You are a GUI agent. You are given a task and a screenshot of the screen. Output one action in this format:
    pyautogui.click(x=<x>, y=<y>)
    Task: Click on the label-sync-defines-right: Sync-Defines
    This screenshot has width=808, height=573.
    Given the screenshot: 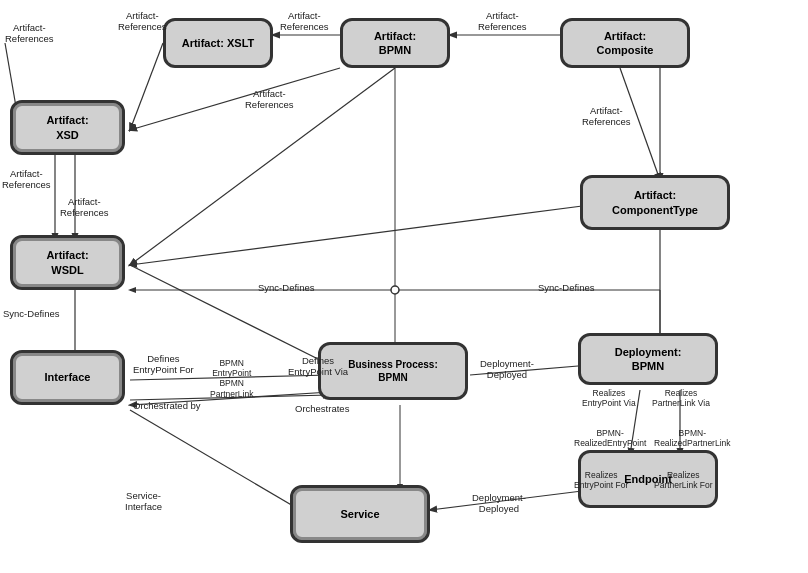 What is the action you would take?
    pyautogui.click(x=566, y=288)
    